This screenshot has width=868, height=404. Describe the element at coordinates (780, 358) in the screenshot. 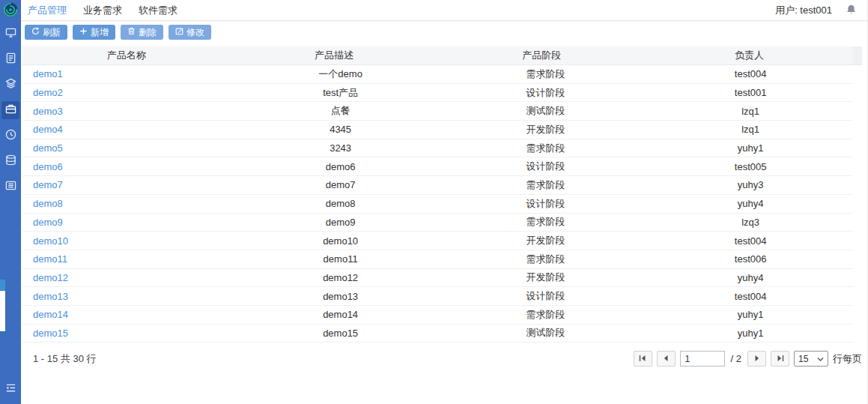

I see `pagination-last-button` at that location.